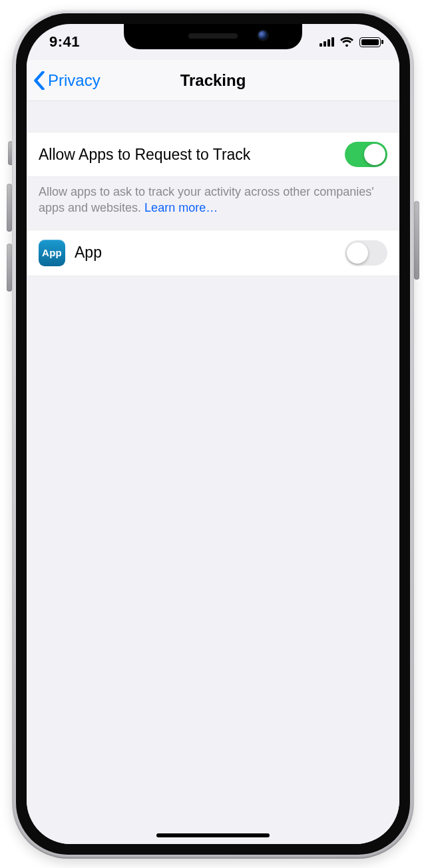 Image resolution: width=426 pixels, height=868 pixels. What do you see at coordinates (213, 154) in the screenshot?
I see `allow-tracking-row: Allow Apps to Request to Track` at bounding box center [213, 154].